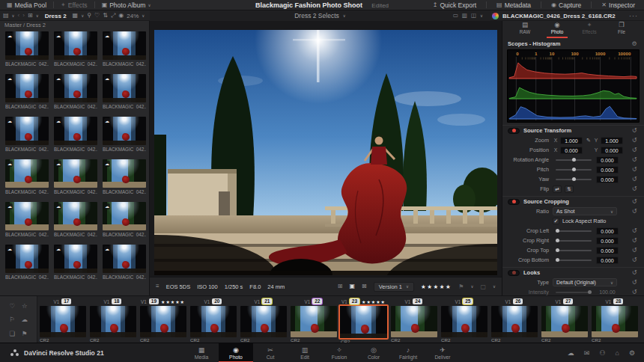 The width and height of the screenshot is (644, 362). What do you see at coordinates (585, 211) in the screenshot?
I see `ratio-dropdown: As Shot∨` at bounding box center [585, 211].